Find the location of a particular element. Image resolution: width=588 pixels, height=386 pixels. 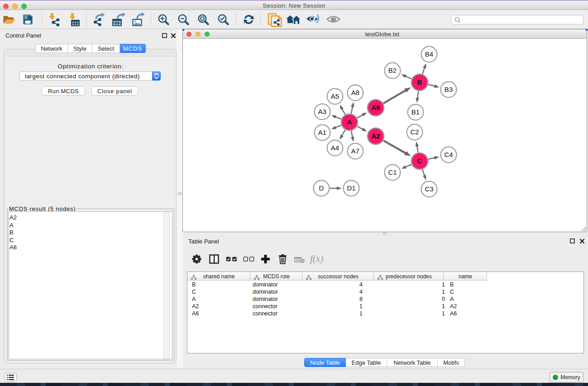

svg-text: A8 is located at coordinates (355, 92).